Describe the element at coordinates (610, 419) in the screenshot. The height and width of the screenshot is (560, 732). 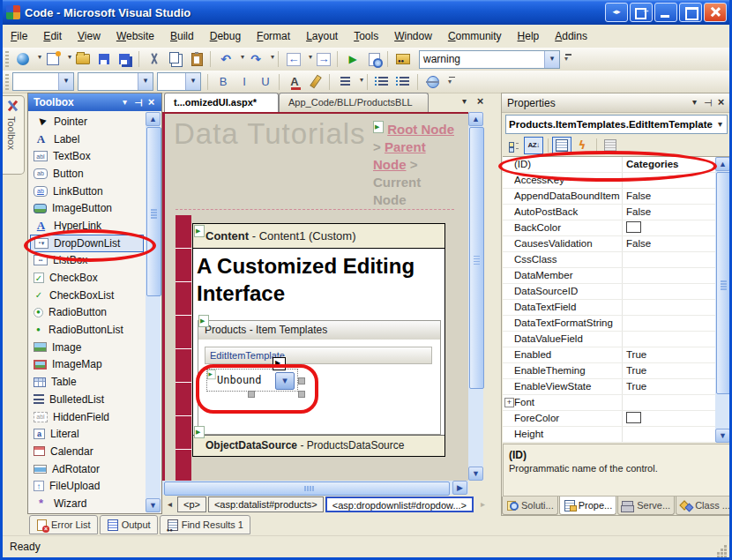
I see `property-row: ForeColor` at that location.